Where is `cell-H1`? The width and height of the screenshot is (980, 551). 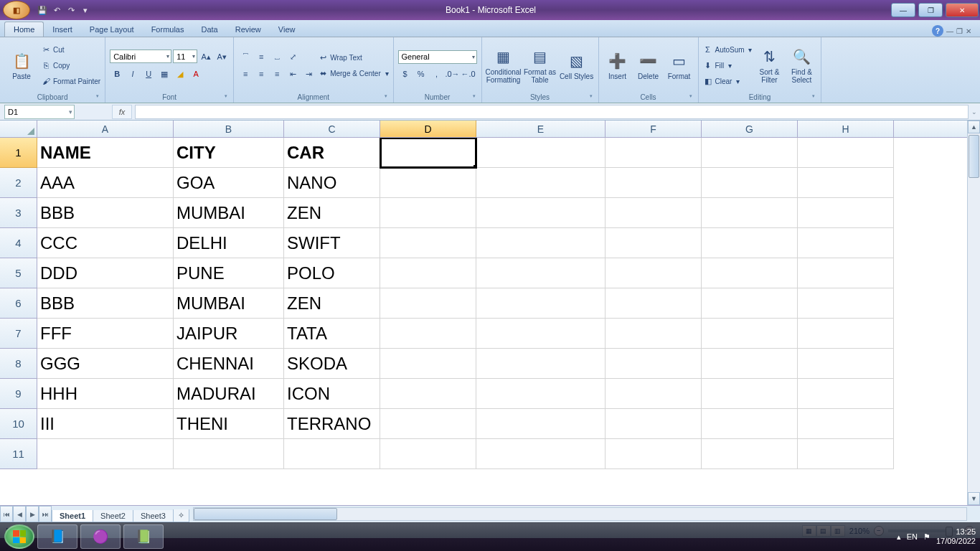 cell-H1 is located at coordinates (846, 153).